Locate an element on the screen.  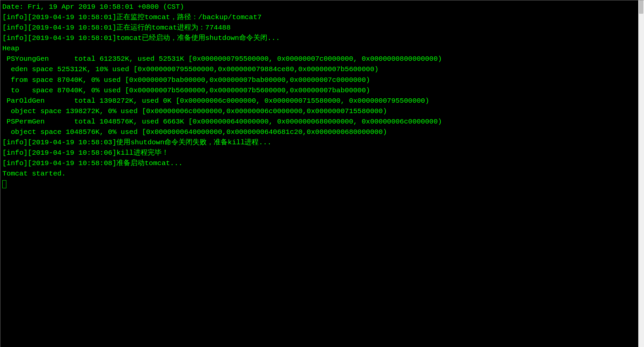
terminal-line: [info][2019-04-19 10:58:08]准备启动tomcat... is located at coordinates (319, 163).